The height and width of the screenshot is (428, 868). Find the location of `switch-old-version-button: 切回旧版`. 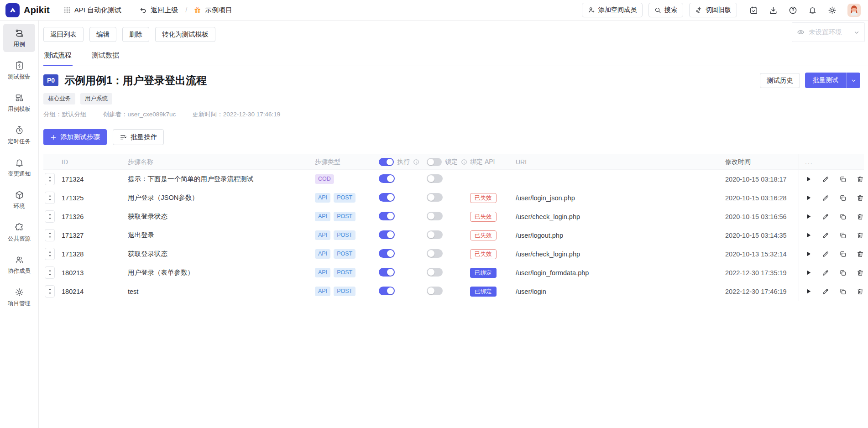

switch-old-version-button: 切回旧版 is located at coordinates (713, 10).